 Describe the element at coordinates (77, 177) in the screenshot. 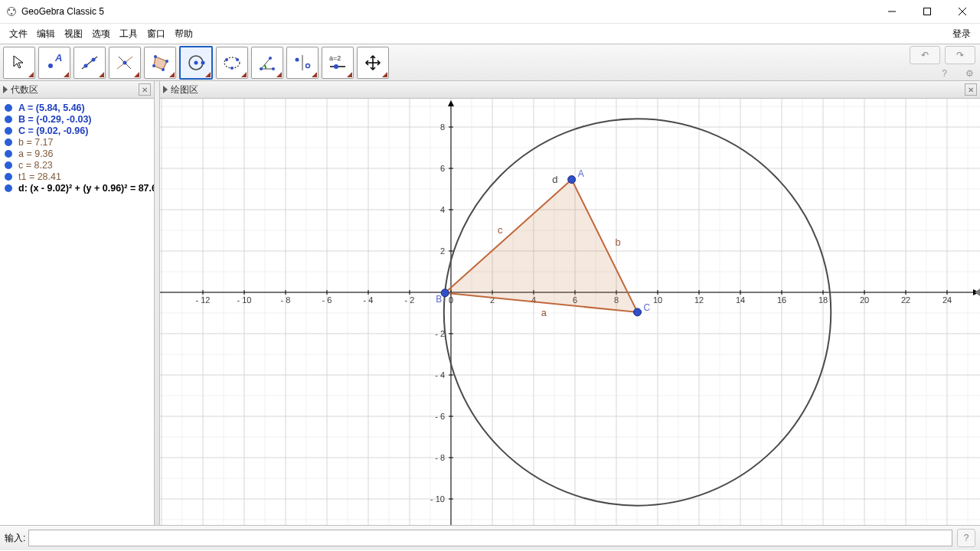

I see `algebra-item: t1 = 28.41` at that location.